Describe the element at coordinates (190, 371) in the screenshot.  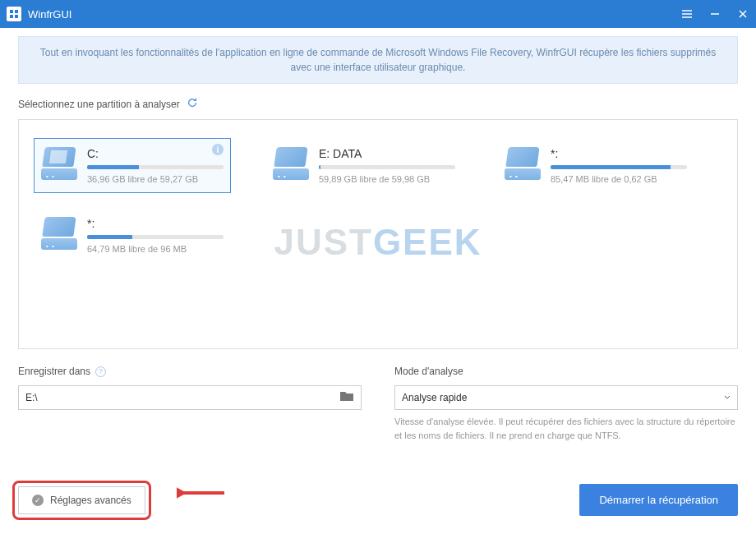
I see `save-label: Enregistrer dans ?` at that location.